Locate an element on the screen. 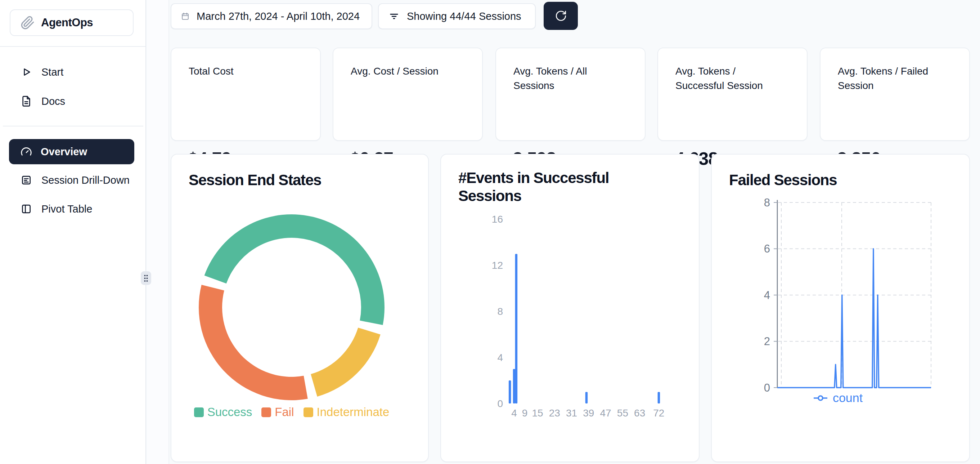  calendar-icon is located at coordinates (185, 16).